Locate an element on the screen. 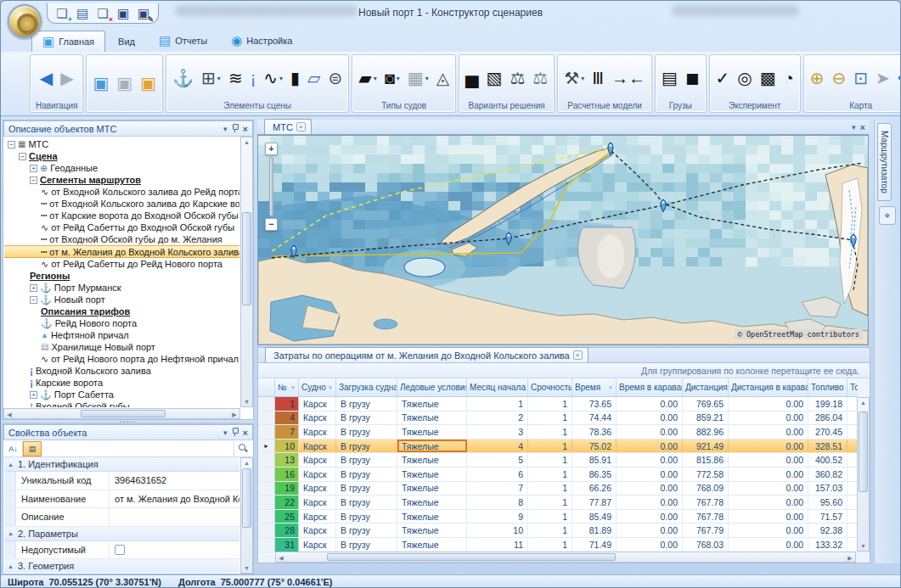 This screenshot has width=901, height=588. save-as-button: ▣✎ is located at coordinates (144, 14).